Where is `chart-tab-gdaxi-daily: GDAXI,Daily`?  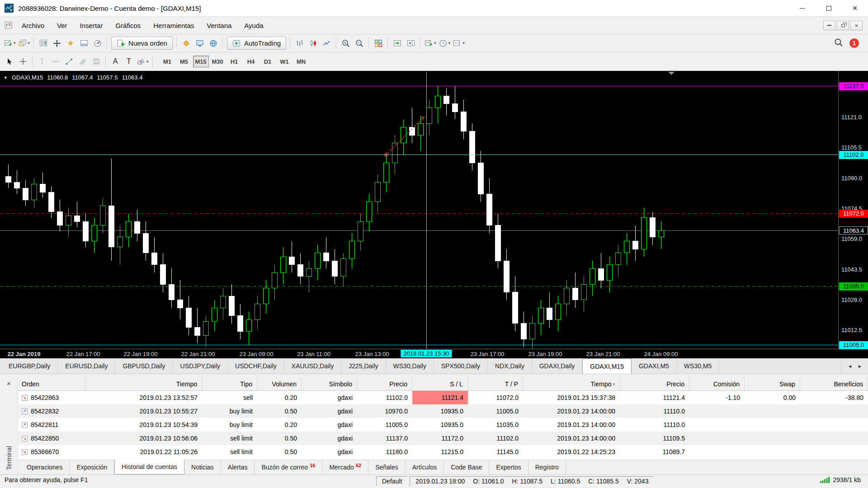 chart-tab-gdaxi-daily: GDAXI,Daily is located at coordinates (557, 366).